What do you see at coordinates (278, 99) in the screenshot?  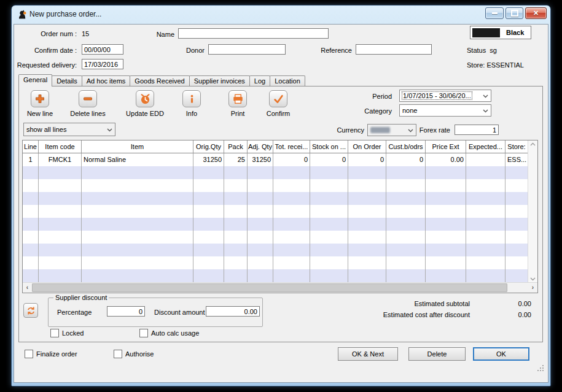 I see `checkmark-icon` at bounding box center [278, 99].